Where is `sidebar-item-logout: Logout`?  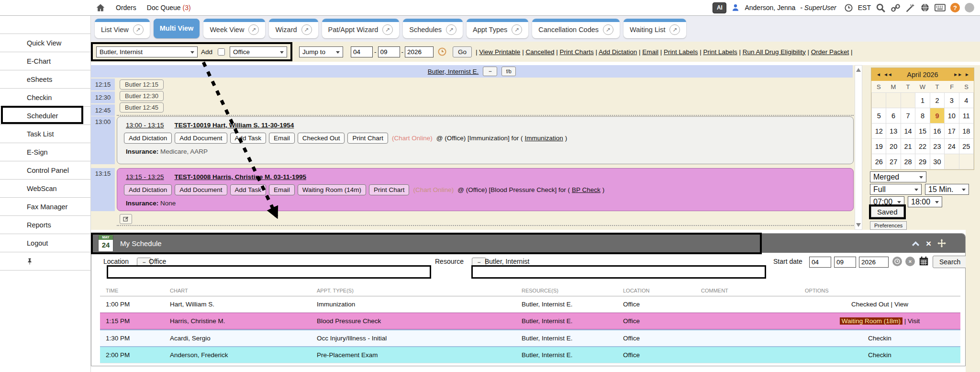
sidebar-item-logout: Logout is located at coordinates (45, 243).